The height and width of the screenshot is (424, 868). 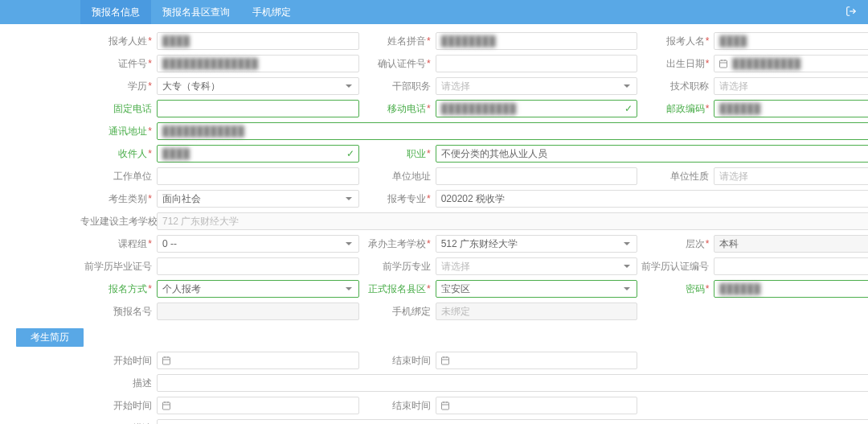 I want to click on select-examinee-type: 面向社会, so click(x=258, y=199).